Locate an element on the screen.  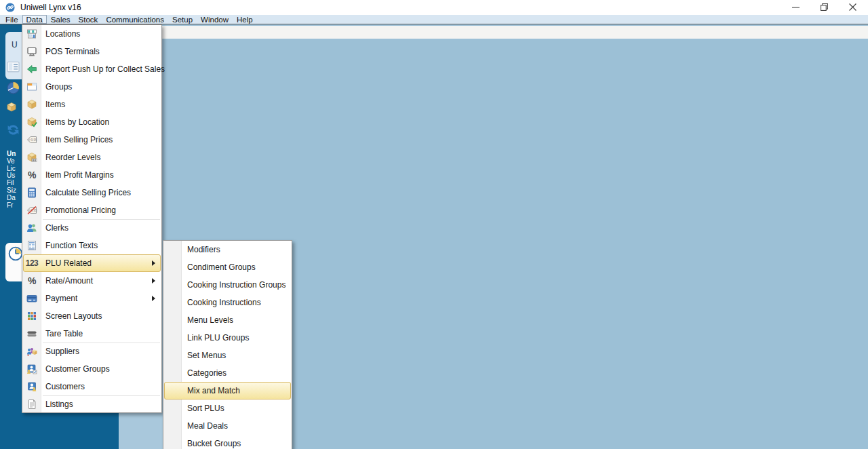
menu-separator is located at coordinates (102, 220).